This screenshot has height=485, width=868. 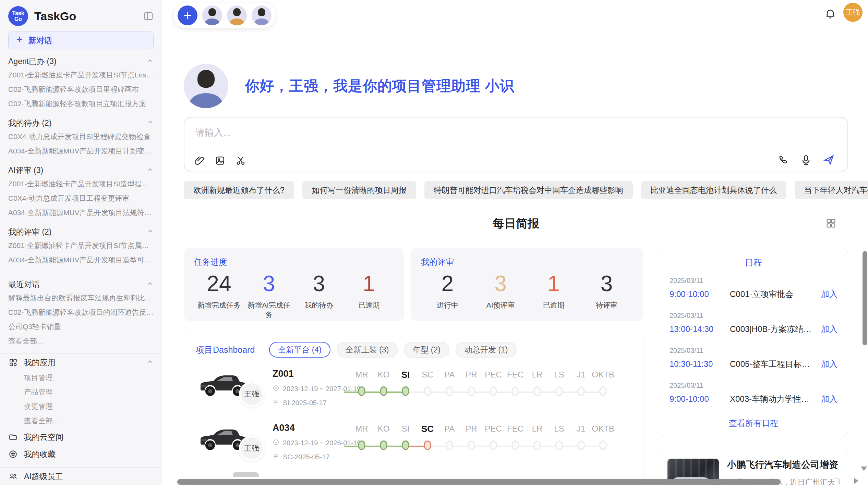 I want to click on brief-card-title: 任务进度, so click(x=294, y=262).